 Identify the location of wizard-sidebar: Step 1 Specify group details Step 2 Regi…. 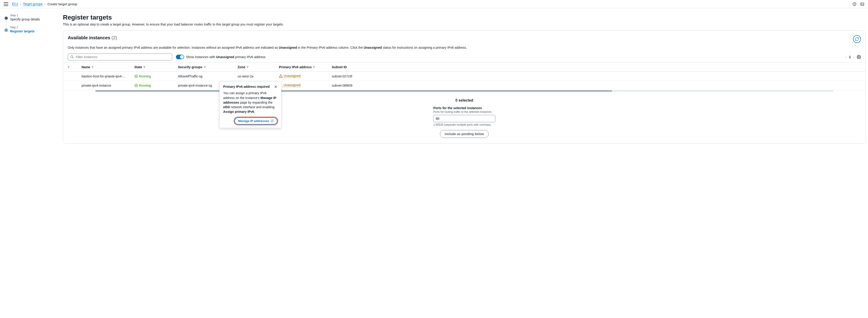
(29, 79).